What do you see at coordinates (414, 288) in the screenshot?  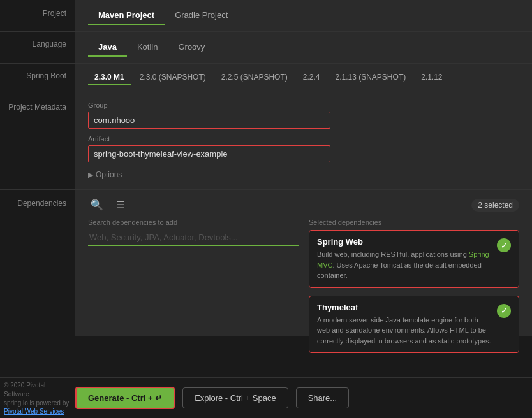 I see `dep-selected-area: Selected dependencies Spring Web Build w…` at bounding box center [414, 288].